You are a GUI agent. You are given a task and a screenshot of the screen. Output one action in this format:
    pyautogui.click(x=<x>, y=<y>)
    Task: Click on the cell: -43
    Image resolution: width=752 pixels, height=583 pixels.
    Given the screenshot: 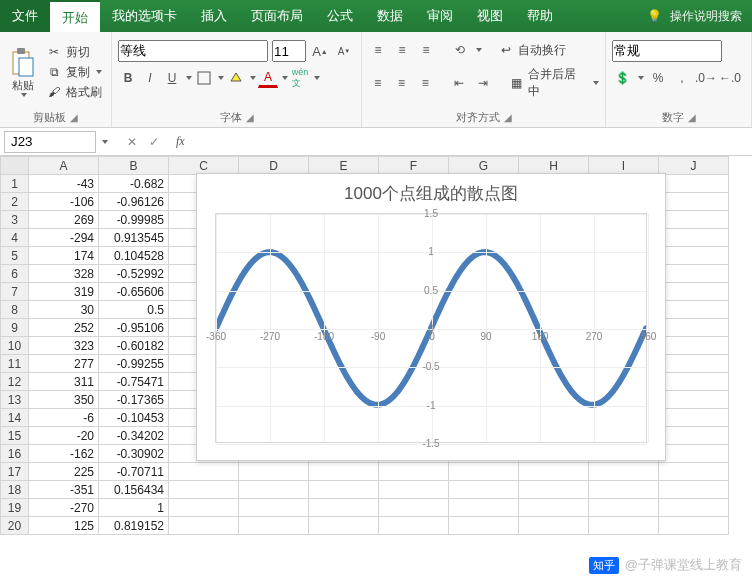 What is the action you would take?
    pyautogui.click(x=64, y=184)
    